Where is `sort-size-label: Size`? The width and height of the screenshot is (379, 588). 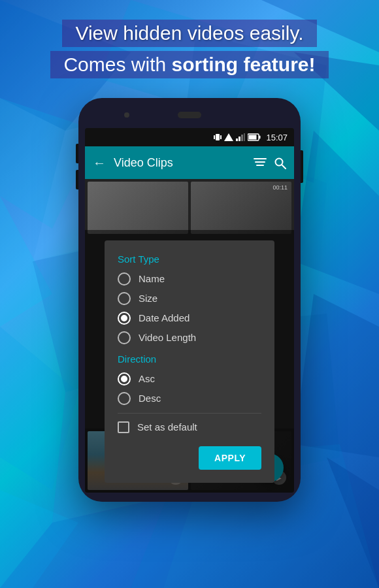 sort-size-label: Size is located at coordinates (148, 298).